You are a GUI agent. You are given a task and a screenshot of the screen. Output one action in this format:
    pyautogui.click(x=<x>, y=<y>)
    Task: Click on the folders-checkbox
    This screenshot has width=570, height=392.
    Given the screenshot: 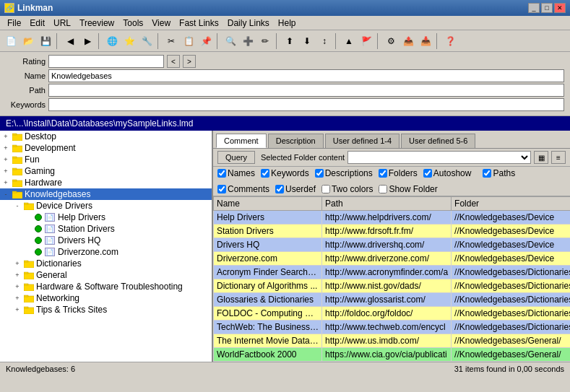 What is the action you would take?
    pyautogui.click(x=383, y=173)
    